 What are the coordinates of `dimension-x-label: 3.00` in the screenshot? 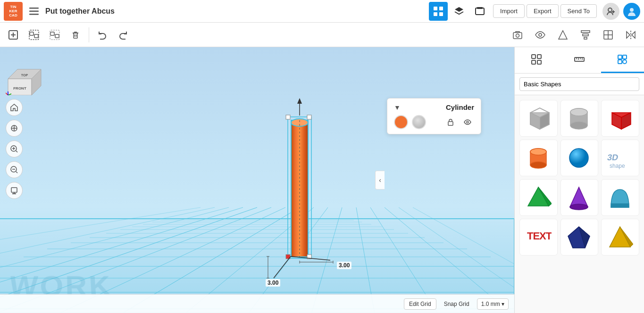 It's located at (344, 265).